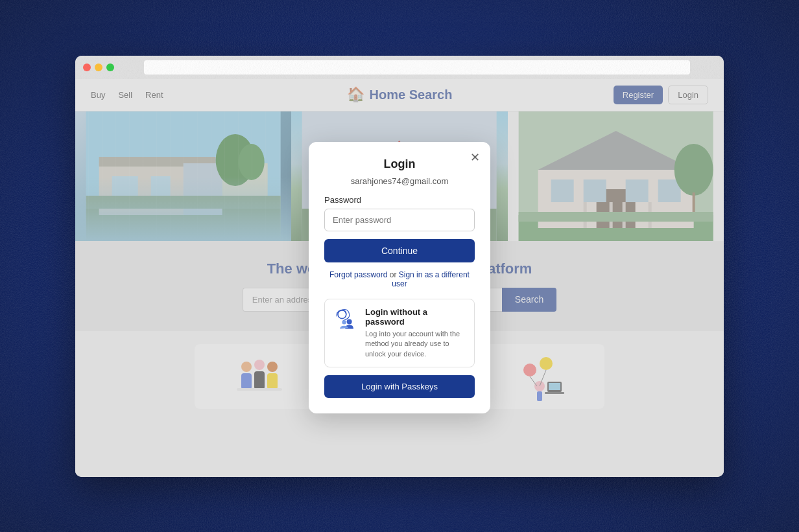 The width and height of the screenshot is (799, 532). I want to click on passkey-section: Login without a password Log into your a…, so click(400, 333).